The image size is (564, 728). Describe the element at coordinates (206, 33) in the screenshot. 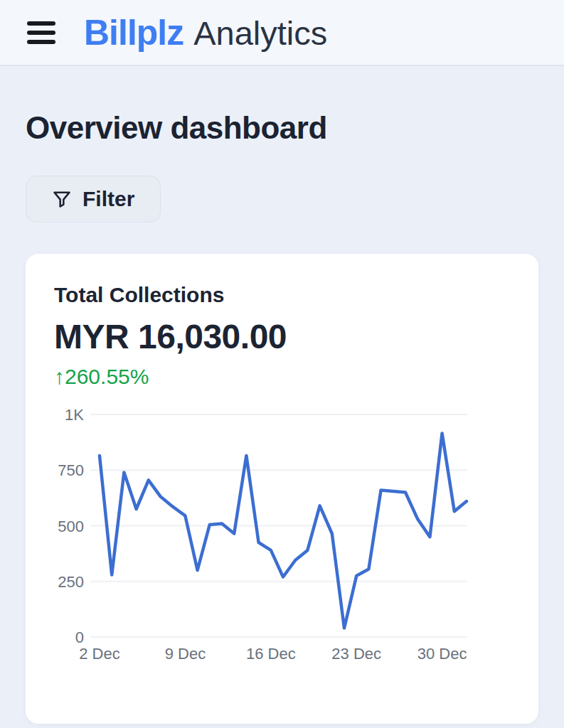

I see `brand-row: Billplz Analytics` at that location.